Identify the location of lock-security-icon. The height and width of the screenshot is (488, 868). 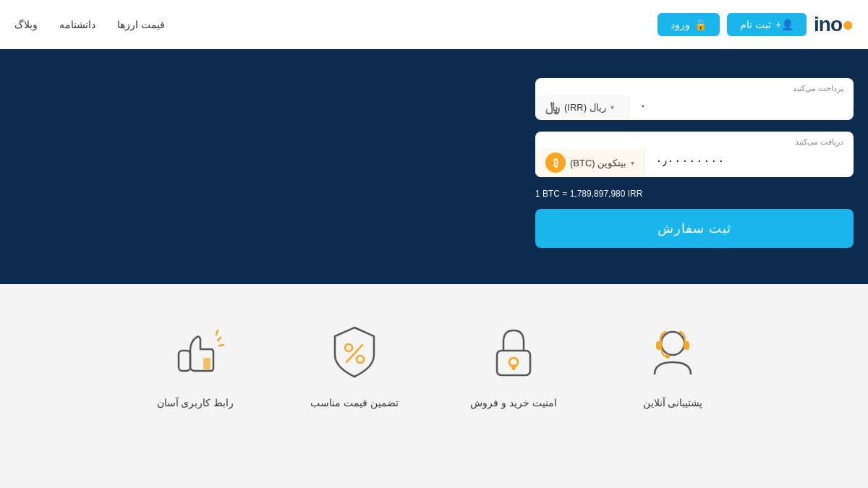
(514, 353).